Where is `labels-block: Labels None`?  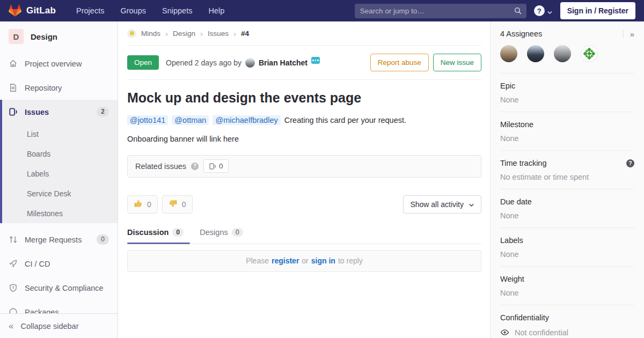
labels-block: Labels None is located at coordinates (567, 247).